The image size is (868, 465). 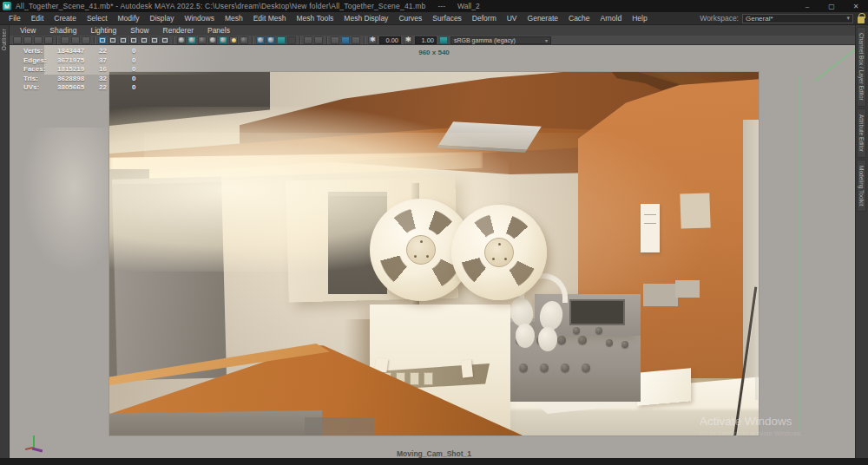 What do you see at coordinates (444, 40) in the screenshot?
I see `color-management-icon` at bounding box center [444, 40].